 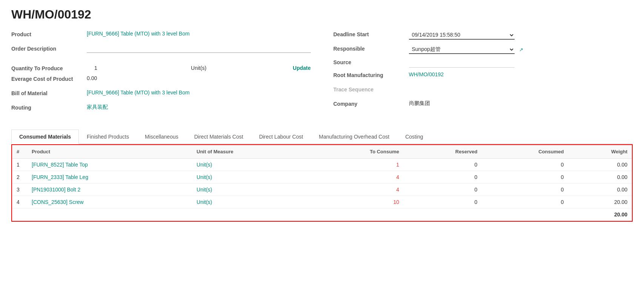 I want to click on quantity-label: Quantity To Produce, so click(x=49, y=68).